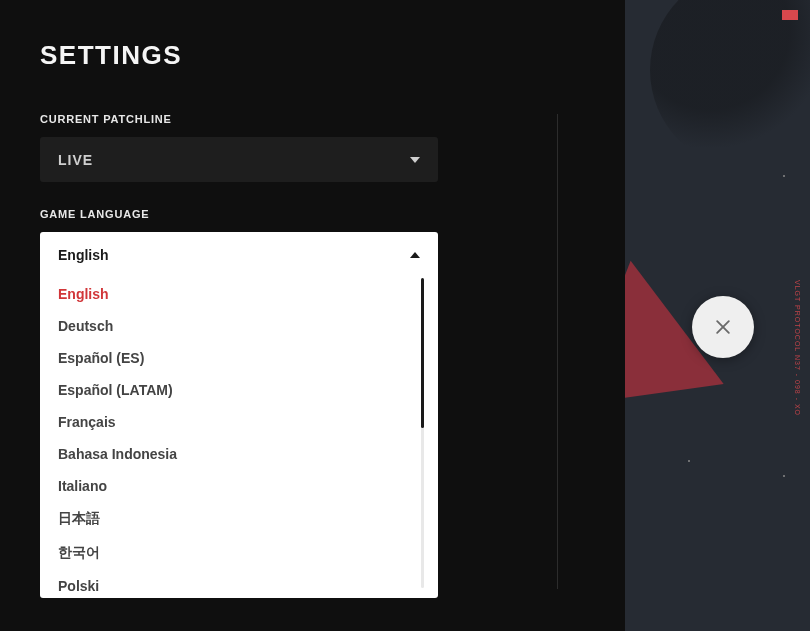  What do you see at coordinates (415, 255) in the screenshot?
I see `caret-up-icon` at bounding box center [415, 255].